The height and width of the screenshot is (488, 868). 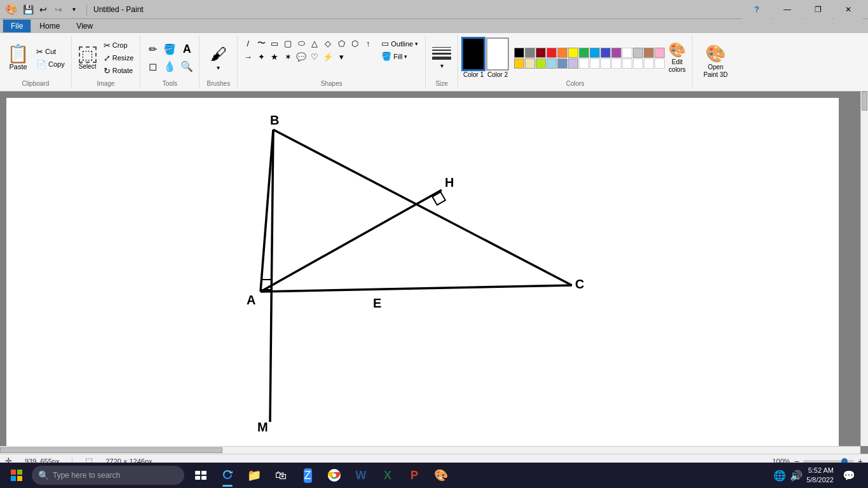 What do you see at coordinates (187, 50) in the screenshot?
I see `text-tool: A` at bounding box center [187, 50].